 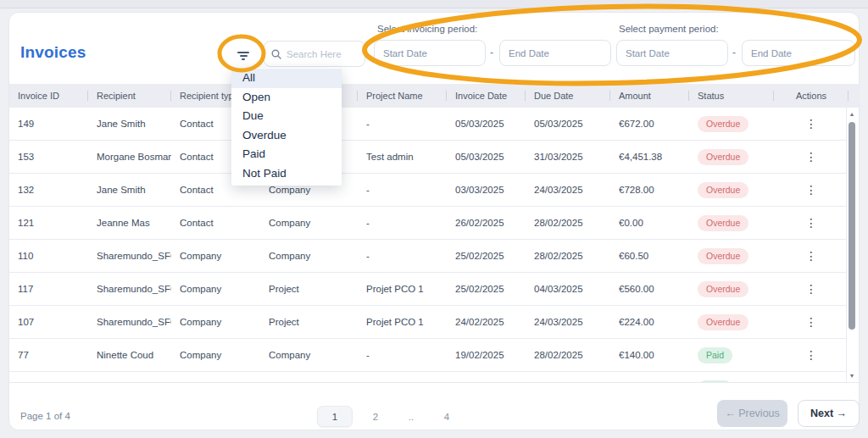 I want to click on cell-invoice-date: 26/02/2025, so click(x=487, y=223).